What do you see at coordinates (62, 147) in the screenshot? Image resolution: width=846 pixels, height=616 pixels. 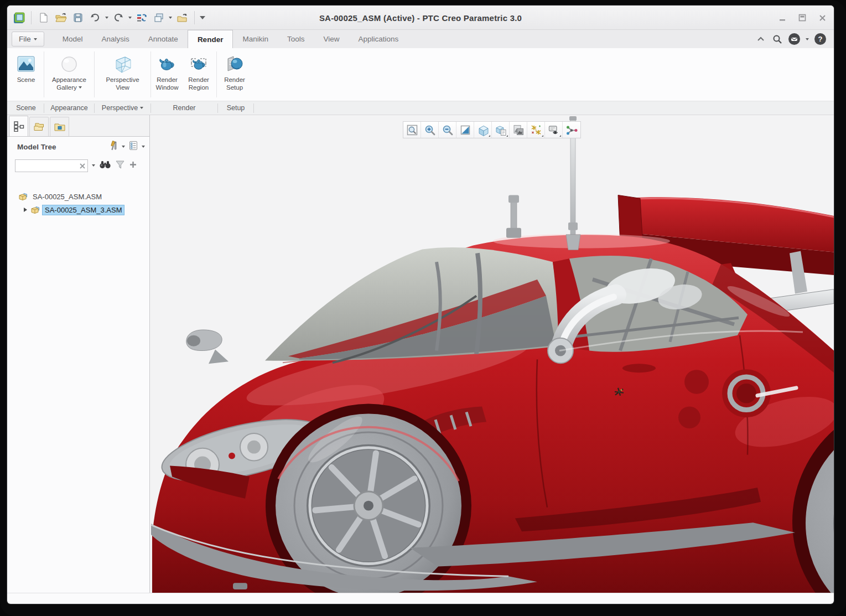 I see `model-tree-title: Model Tree` at bounding box center [62, 147].